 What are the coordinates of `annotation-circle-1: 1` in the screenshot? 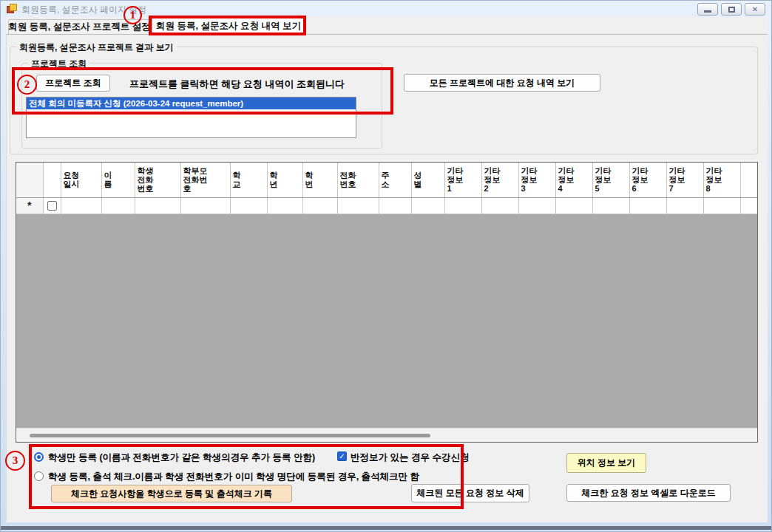 It's located at (133, 15).